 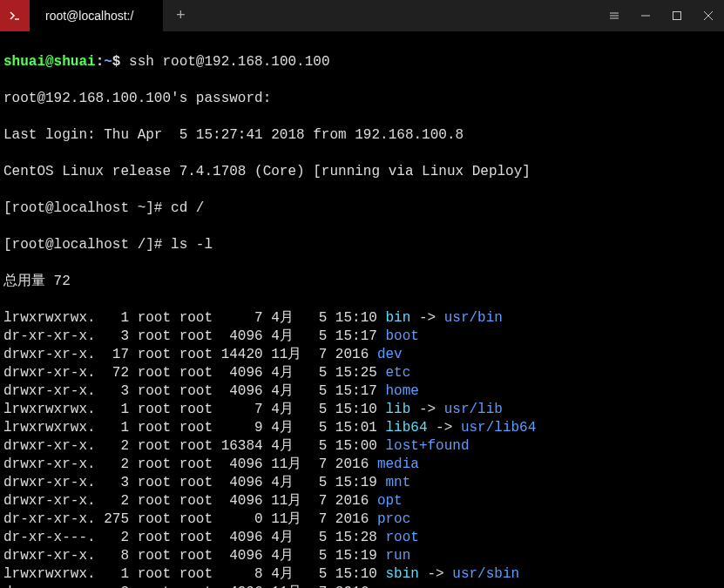 What do you see at coordinates (96, 16) in the screenshot?
I see `tab-active: root@localhost:/` at bounding box center [96, 16].